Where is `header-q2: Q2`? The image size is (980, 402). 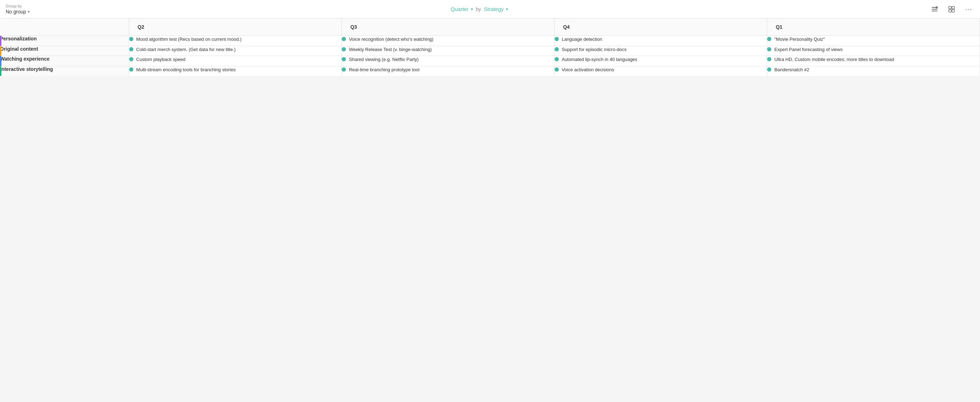 header-q2: Q2 is located at coordinates (235, 27).